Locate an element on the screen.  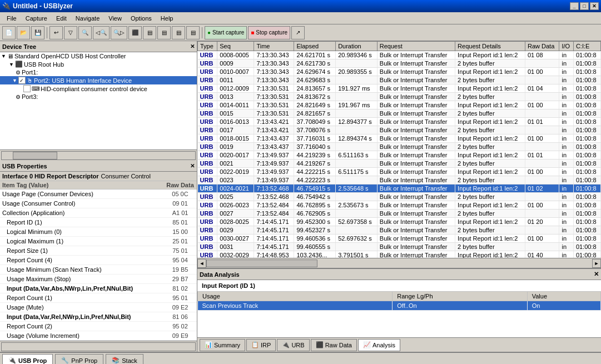
table-row: URB0018-00157:13:43.43737.716031 s12.894… is located at coordinates (399, 139).